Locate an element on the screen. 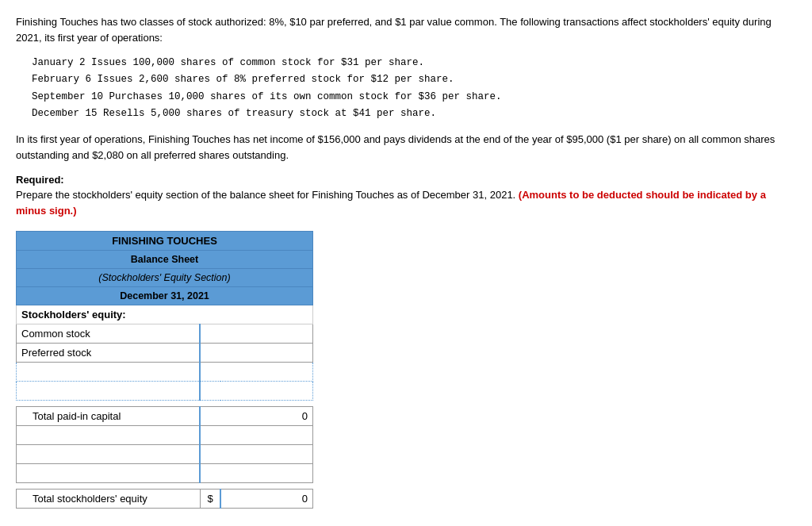 The image size is (812, 526). total-equity-label: Total stockholders' equity is located at coordinates (109, 499).